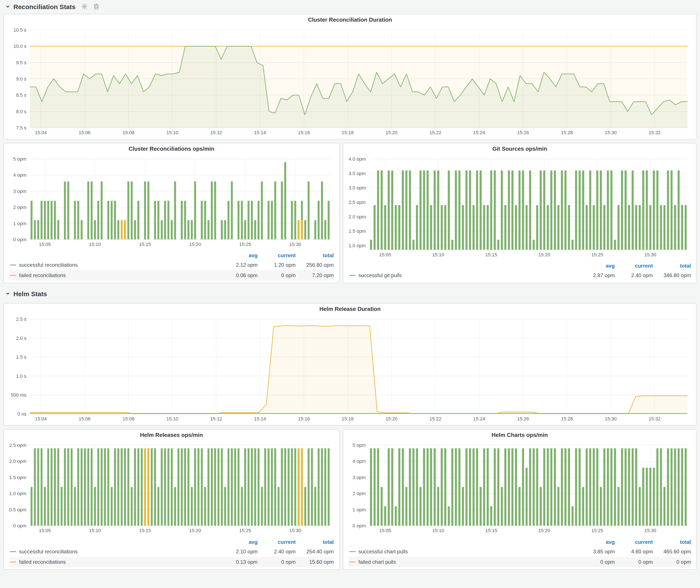  What do you see at coordinates (350, 293) in the screenshot?
I see `row-header-helm-stats: Helm Stats` at bounding box center [350, 293].